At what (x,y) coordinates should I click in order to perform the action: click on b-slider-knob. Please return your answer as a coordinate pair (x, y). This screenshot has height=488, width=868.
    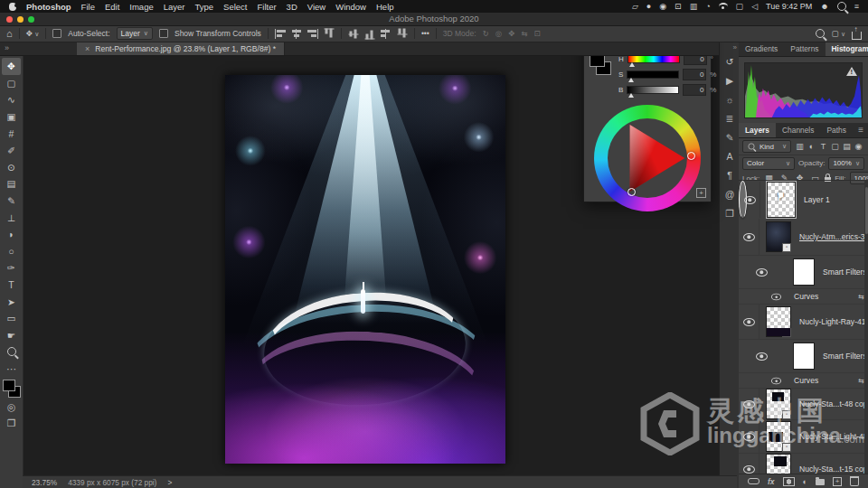
    Looking at the image, I should click on (631, 96).